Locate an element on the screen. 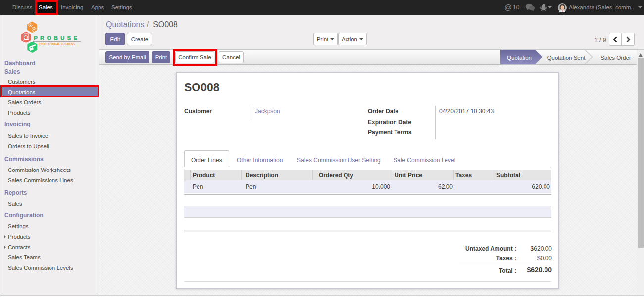 The width and height of the screenshot is (644, 297). svg-text: Quotation Sent is located at coordinates (567, 58).